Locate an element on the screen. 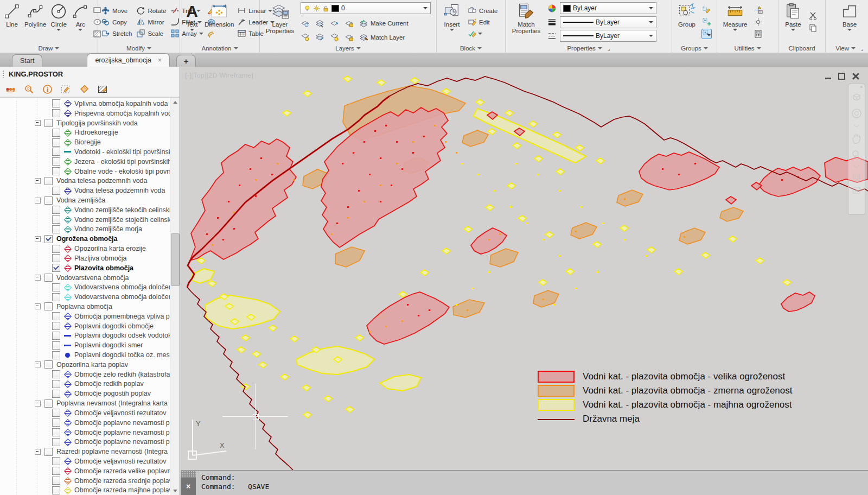  tree-row: Območje razreda velike poplavne is located at coordinates (85, 471).